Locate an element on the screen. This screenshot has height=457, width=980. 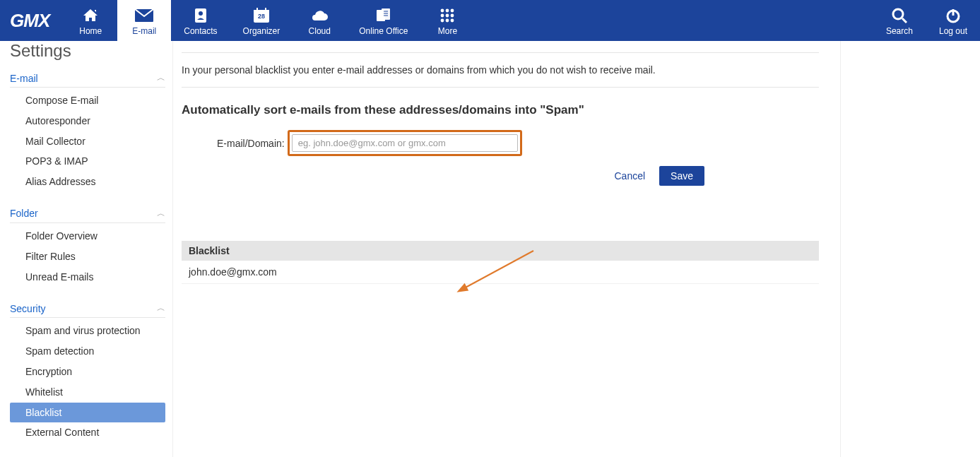
sidebar-item-pop3-imap: POP3 & IMAP is located at coordinates (88, 161).